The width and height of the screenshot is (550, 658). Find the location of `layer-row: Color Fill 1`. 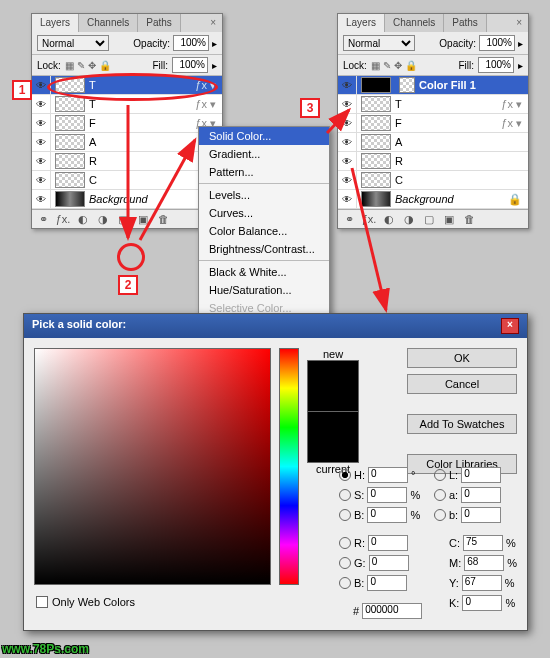

layer-row: Color Fill 1 is located at coordinates (433, 86).